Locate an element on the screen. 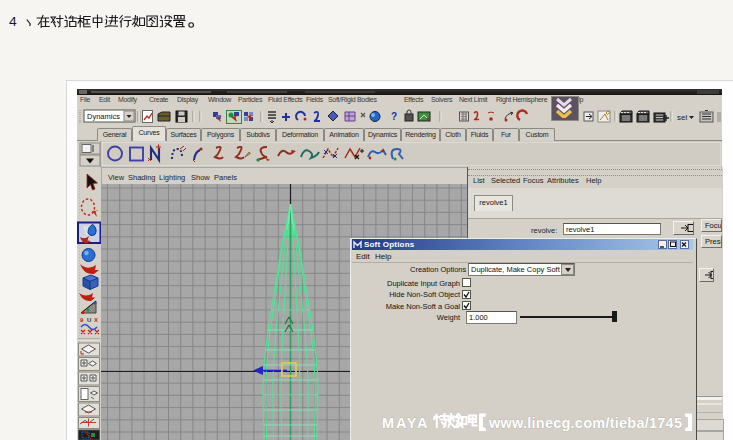 The image size is (733, 440). svg-text: 4 is located at coordinates (13, 22).